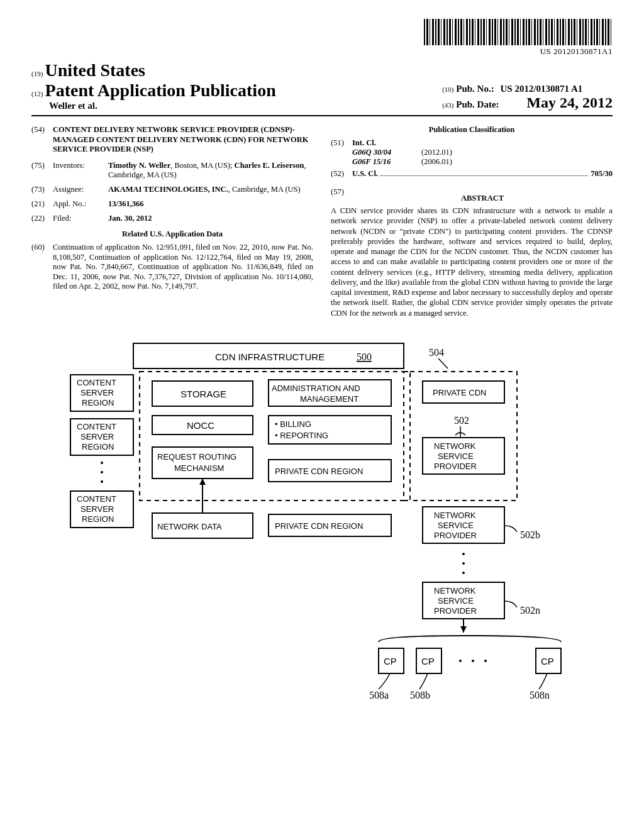 This screenshot has height=830, width=644. Describe the element at coordinates (455, 611) in the screenshot. I see `nsp-n-l3: PROVIDER` at that location.